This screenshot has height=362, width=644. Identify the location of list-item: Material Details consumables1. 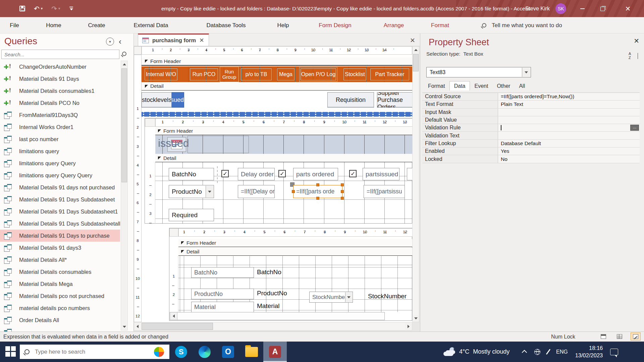
(60, 91).